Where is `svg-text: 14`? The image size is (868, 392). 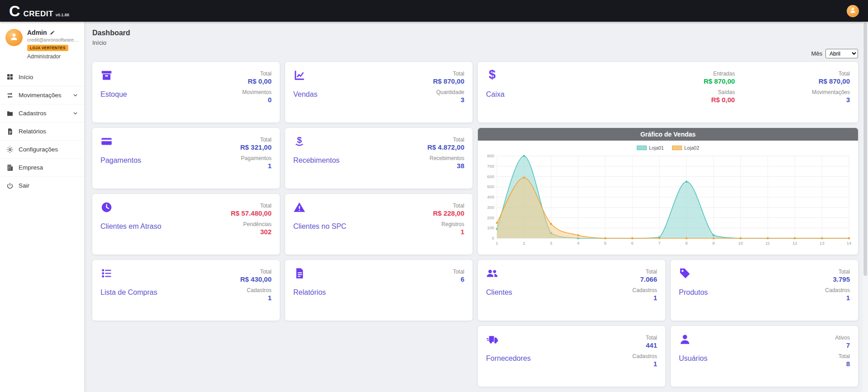
svg-text: 14 is located at coordinates (849, 243).